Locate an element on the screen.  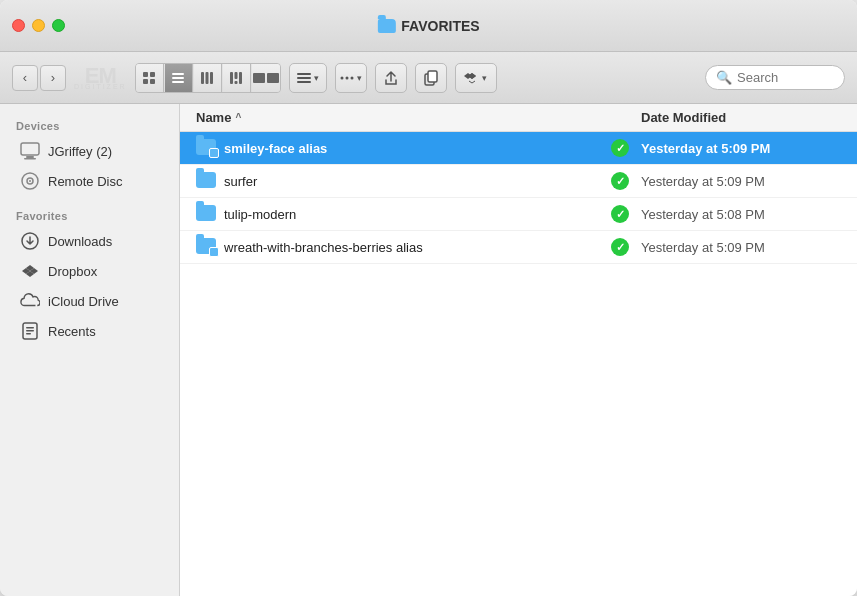
col-name-header: Name ^ is located at coordinates (418, 118).